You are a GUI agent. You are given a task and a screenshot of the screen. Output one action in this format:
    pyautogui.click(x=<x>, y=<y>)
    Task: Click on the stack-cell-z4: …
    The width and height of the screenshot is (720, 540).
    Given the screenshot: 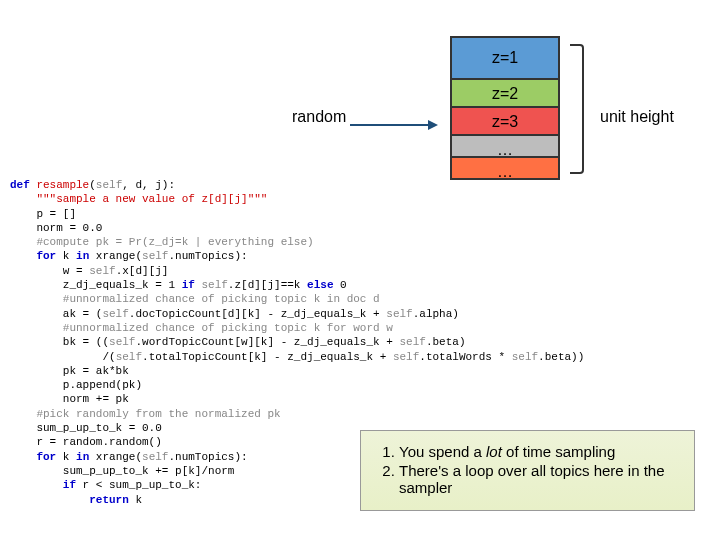 What is the action you would take?
    pyautogui.click(x=505, y=146)
    